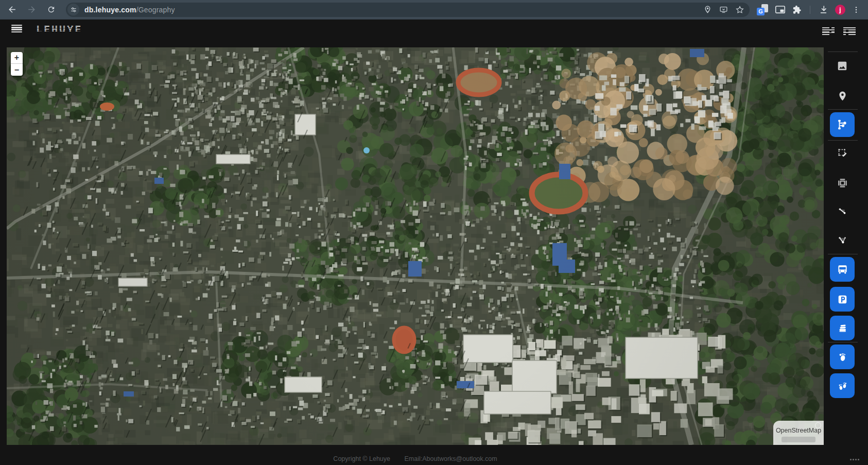 The image size is (868, 465). What do you see at coordinates (842, 153) in the screenshot?
I see `draw-polygon-tool-button` at bounding box center [842, 153].